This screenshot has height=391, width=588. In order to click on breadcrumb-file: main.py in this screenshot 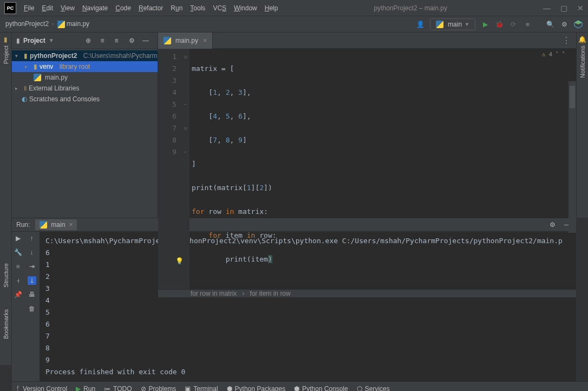, I will do `click(74, 24)`.